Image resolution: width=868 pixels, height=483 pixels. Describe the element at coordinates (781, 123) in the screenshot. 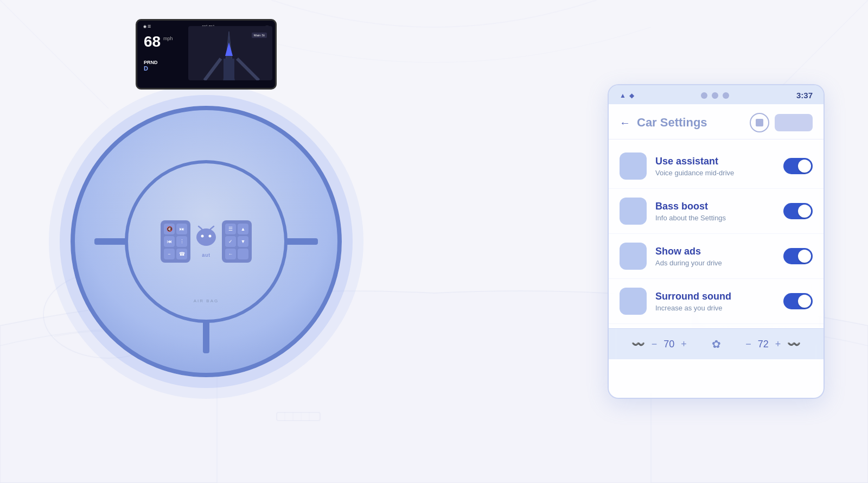

I see `header-right` at that location.